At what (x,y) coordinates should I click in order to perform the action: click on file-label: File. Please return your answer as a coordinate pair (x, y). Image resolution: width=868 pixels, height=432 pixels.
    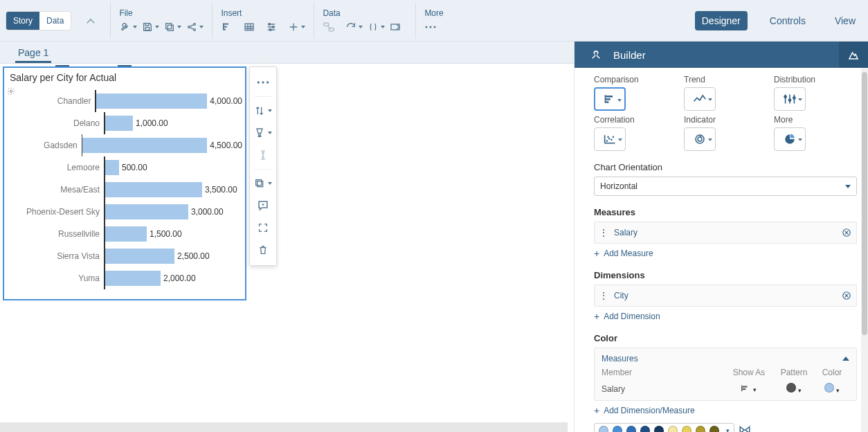
    Looking at the image, I should click on (159, 13).